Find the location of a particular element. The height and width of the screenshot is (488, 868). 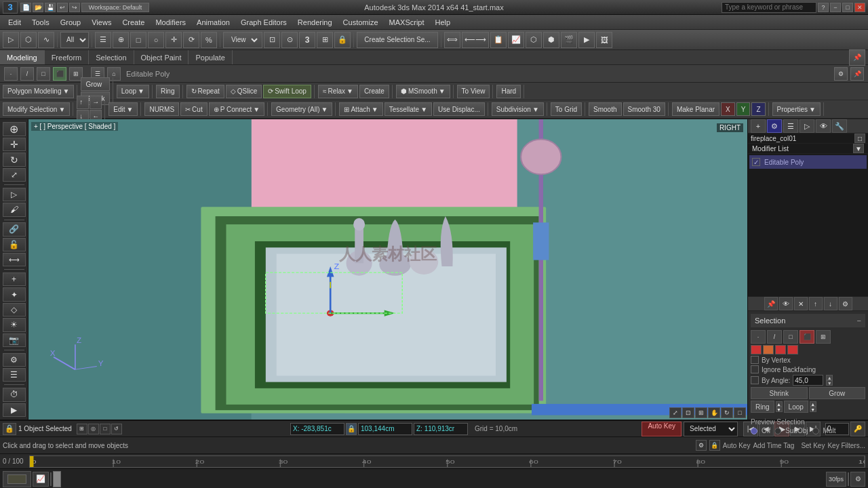

close-button: ✕ is located at coordinates (860, 7).